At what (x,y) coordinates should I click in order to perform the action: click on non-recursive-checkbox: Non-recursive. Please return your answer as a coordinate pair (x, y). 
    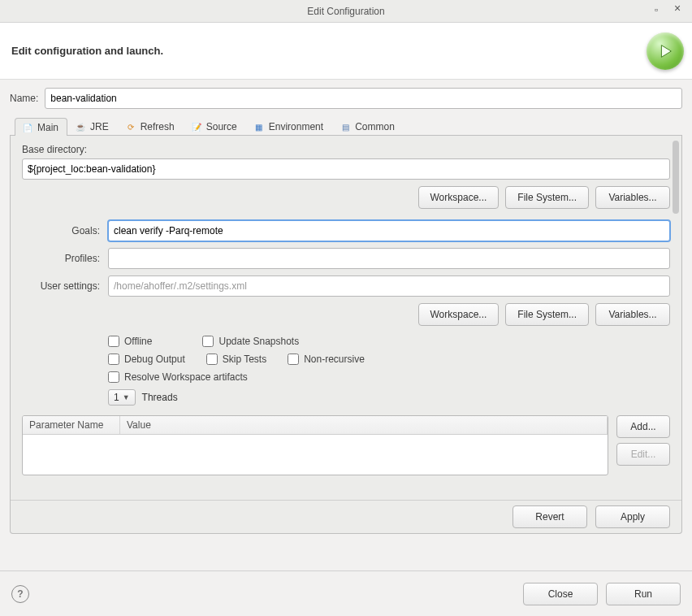
    Looking at the image, I should click on (327, 359).